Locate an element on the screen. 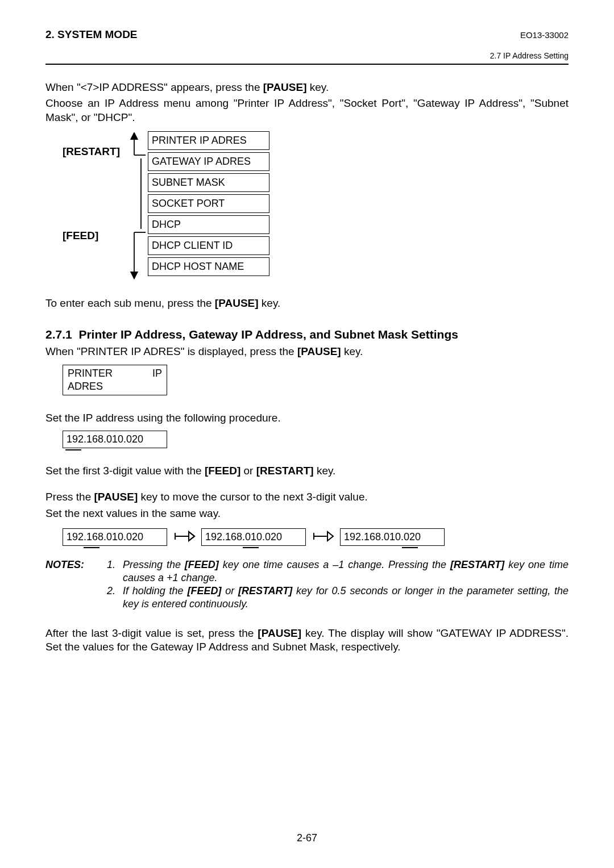 Image resolution: width=614 pixels, height=868 pixels. section-number: 2.7.1 is located at coordinates (59, 334).